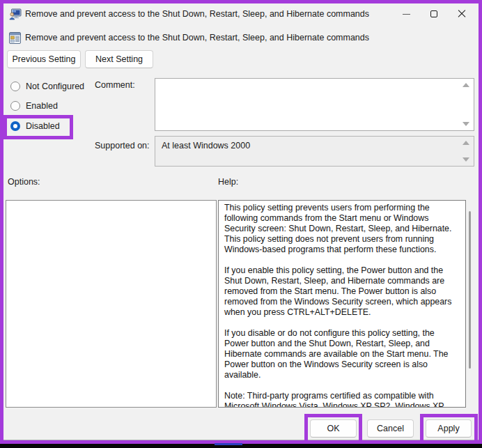 The image size is (482, 448). Describe the element at coordinates (55, 86) in the screenshot. I see `radio-label: Not Configured` at that location.